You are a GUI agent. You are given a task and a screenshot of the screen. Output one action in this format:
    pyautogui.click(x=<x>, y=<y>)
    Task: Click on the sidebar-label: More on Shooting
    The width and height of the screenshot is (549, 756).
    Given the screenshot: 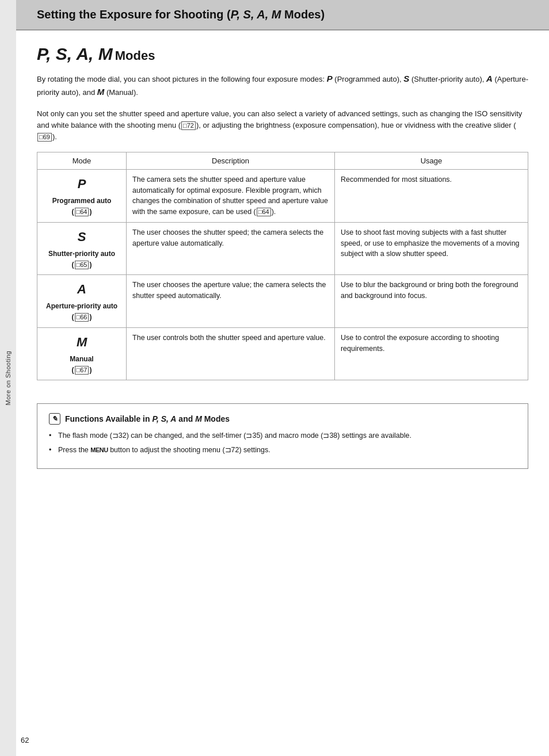 What is the action you would take?
    pyautogui.click(x=8, y=379)
    